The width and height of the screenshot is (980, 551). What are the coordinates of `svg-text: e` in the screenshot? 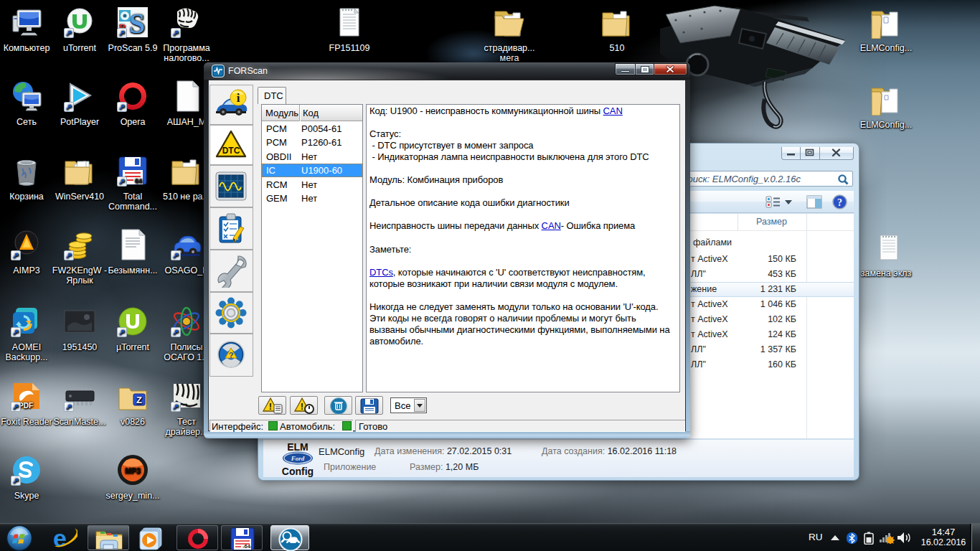 It's located at (60, 538).